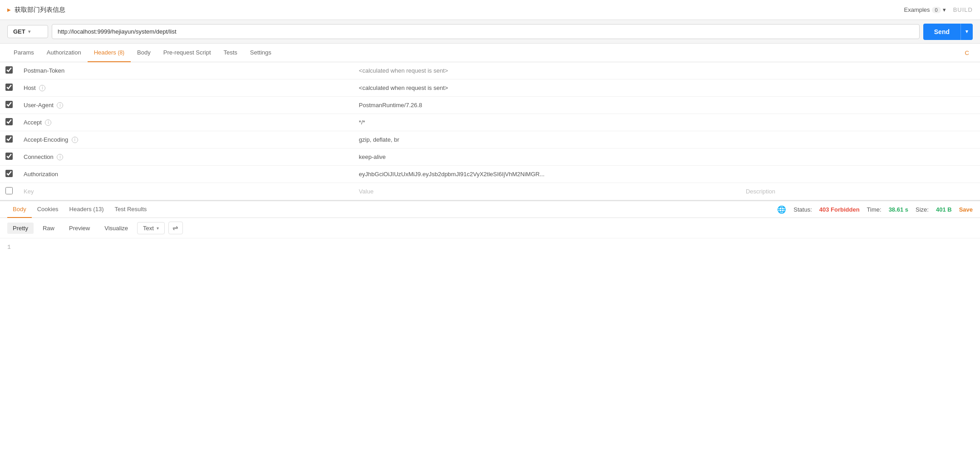 This screenshot has width=980, height=450. I want to click on format-select: Text ▾, so click(151, 228).